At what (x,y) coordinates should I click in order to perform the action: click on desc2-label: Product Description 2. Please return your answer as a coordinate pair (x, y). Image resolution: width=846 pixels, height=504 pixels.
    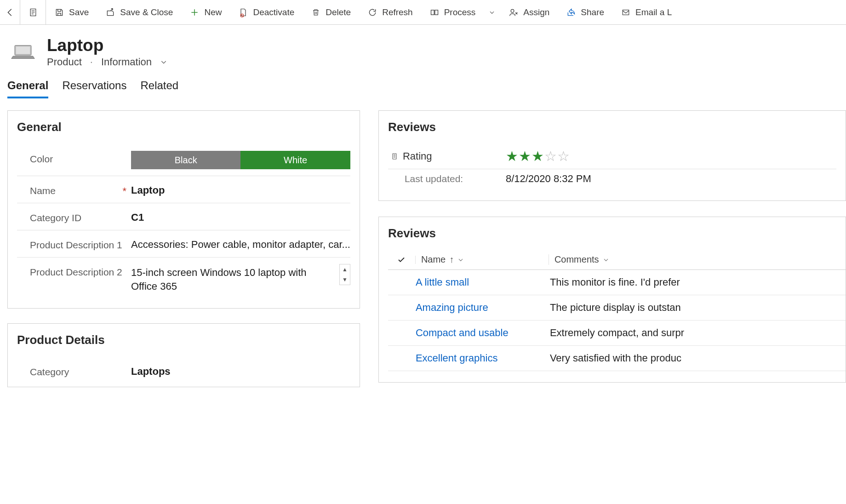
    Looking at the image, I should click on (80, 271).